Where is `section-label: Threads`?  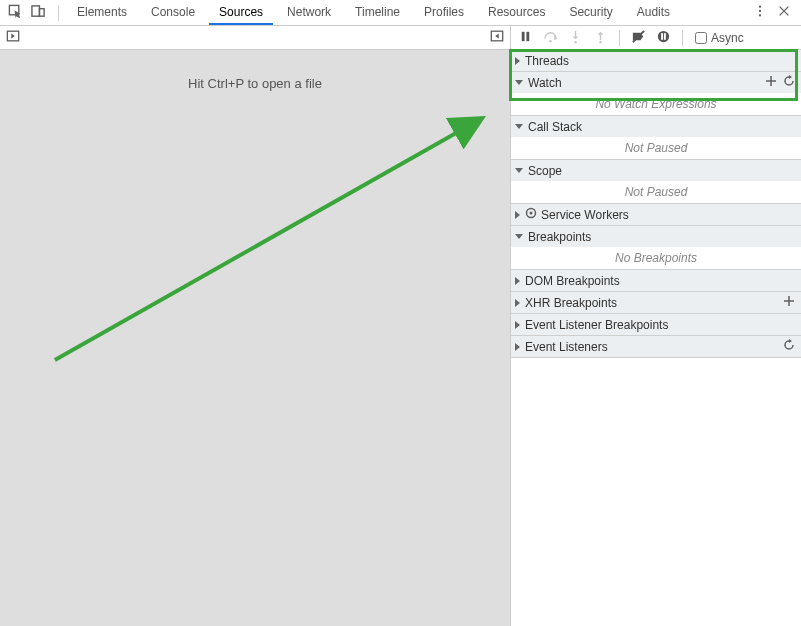
section-label: Threads is located at coordinates (660, 61).